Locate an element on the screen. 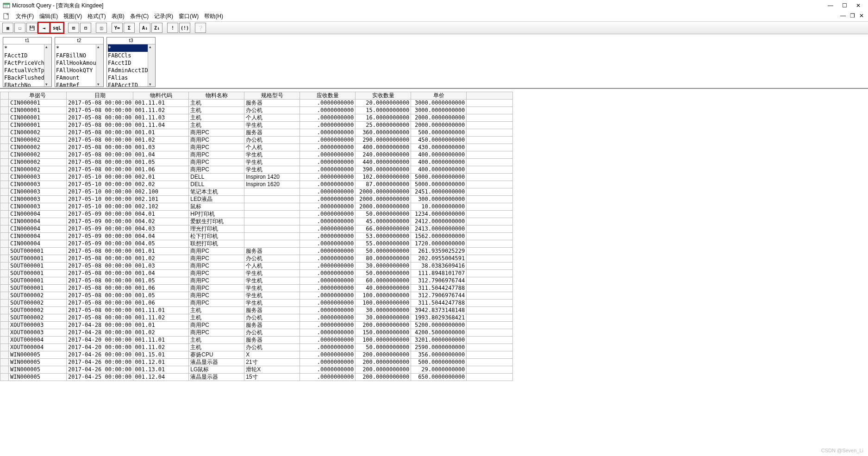 Image resolution: width=868 pixels, height=456 pixels. field-item: FABCCls is located at coordinates (128, 56).